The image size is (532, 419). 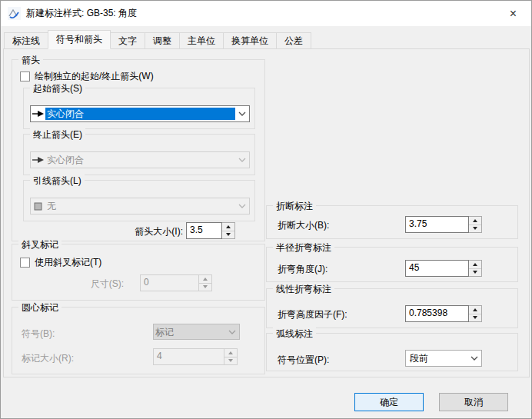 I want to click on start-arrow-value: 实心闭合, so click(x=140, y=114).